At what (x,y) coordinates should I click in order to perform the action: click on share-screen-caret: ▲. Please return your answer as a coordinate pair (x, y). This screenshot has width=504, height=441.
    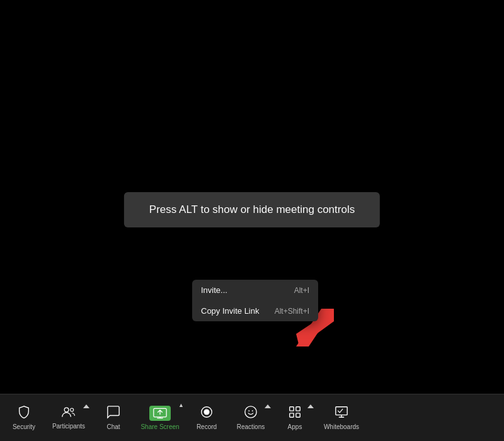
    Looking at the image, I should click on (181, 405).